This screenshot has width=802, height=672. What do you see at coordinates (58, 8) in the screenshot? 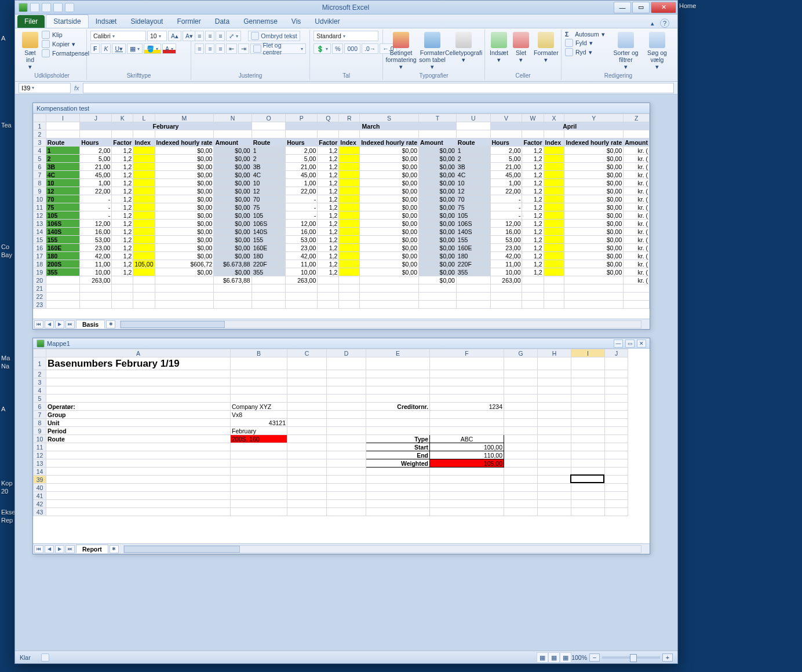
I see `redo-icon` at bounding box center [58, 8].